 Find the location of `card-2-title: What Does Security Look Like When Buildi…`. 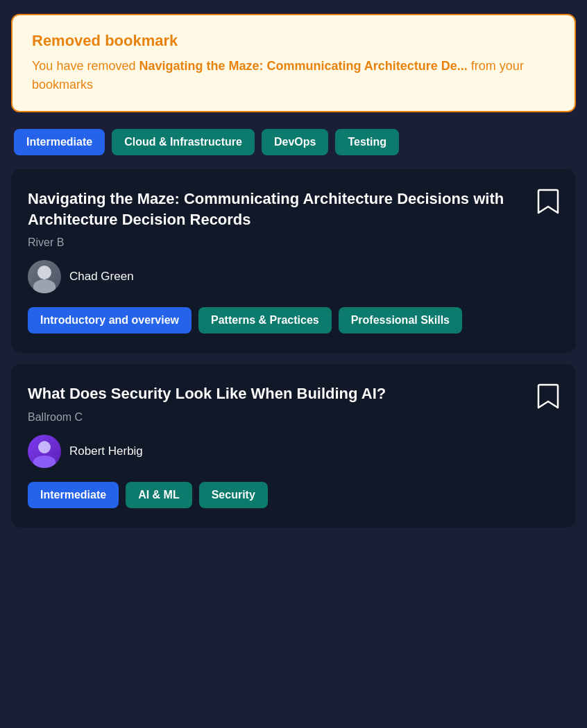

card-2-title: What Does Security Look Like When Buildi… is located at coordinates (294, 394).